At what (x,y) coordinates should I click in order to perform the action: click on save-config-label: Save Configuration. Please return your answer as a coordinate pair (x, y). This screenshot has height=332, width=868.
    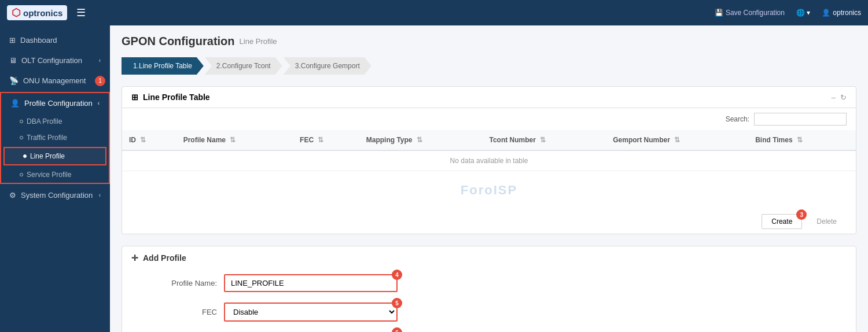
    Looking at the image, I should click on (755, 13).